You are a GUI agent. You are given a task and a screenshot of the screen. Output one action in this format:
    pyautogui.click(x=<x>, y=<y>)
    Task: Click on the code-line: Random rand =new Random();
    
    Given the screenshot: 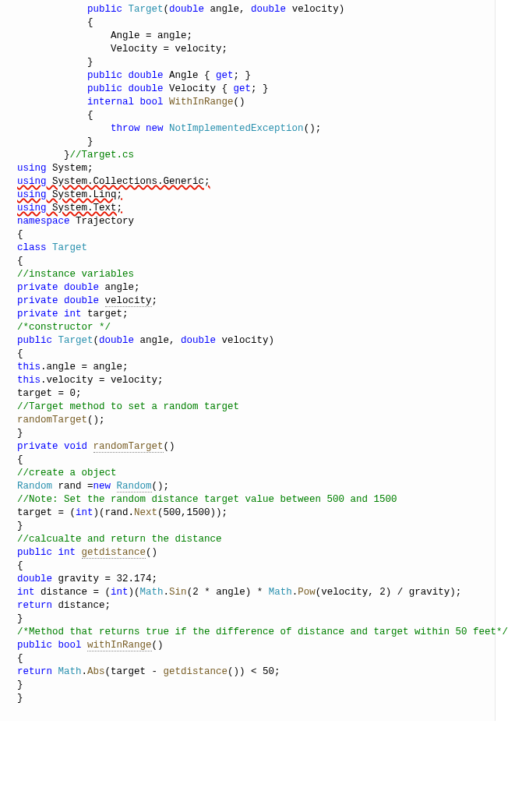 What is the action you would take?
    pyautogui.click(x=248, y=486)
    